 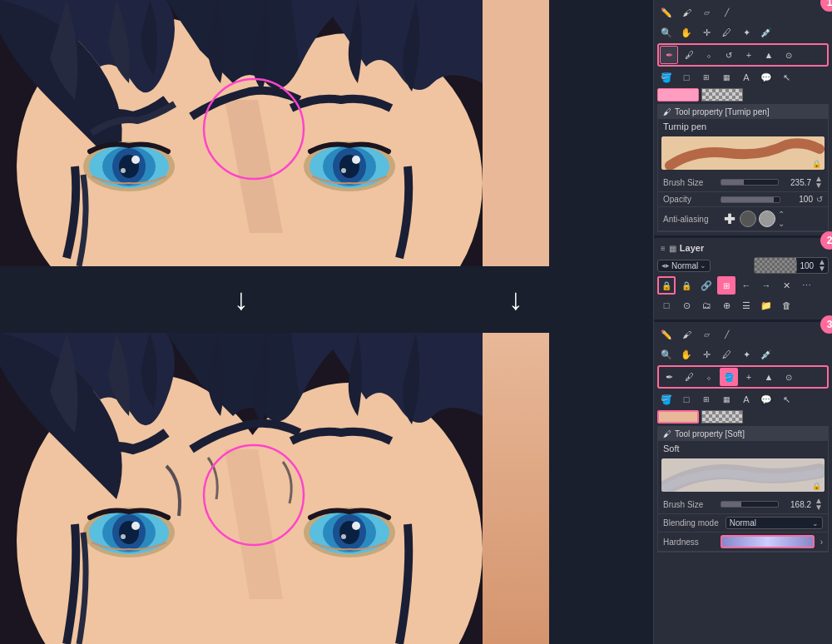 What do you see at coordinates (722, 95) in the screenshot?
I see `swatch-checker` at bounding box center [722, 95].